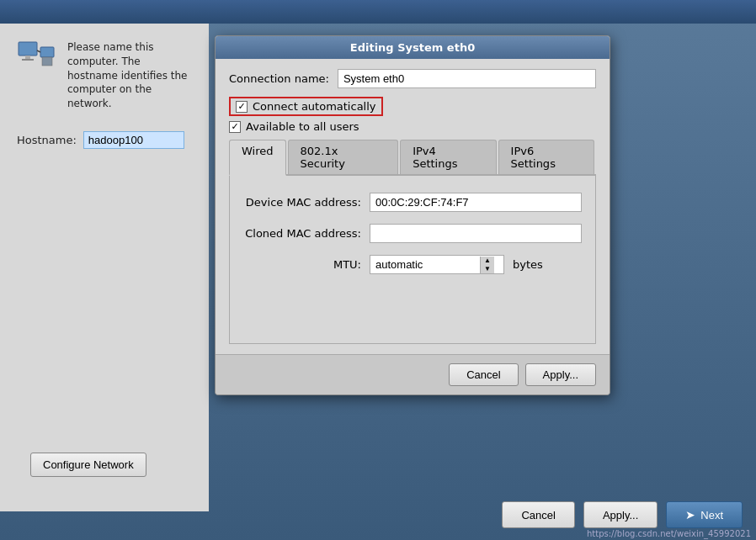 The height and width of the screenshot is (540, 756). Describe the element at coordinates (620, 515) in the screenshot. I see `bottom-apply-button: Apply...` at that location.